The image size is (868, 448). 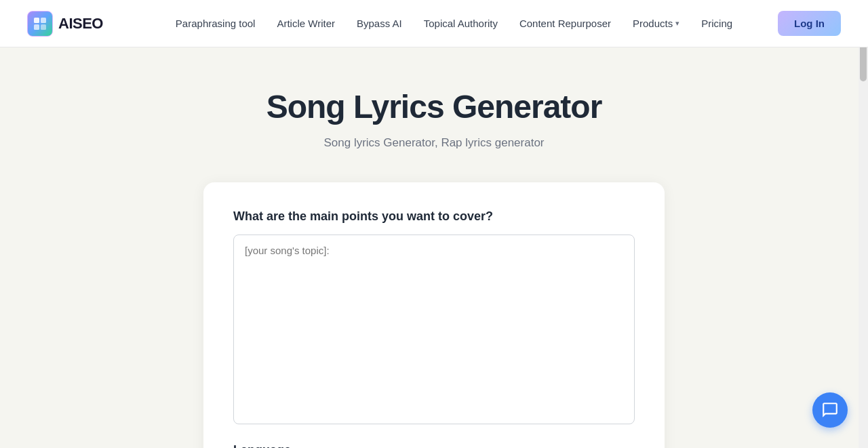 I want to click on language-label: Language, so click(x=434, y=446).